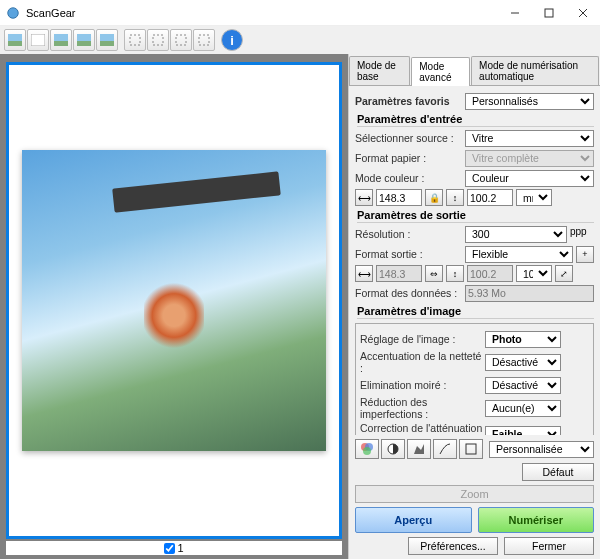  I want to click on curve-button, so click(445, 449).